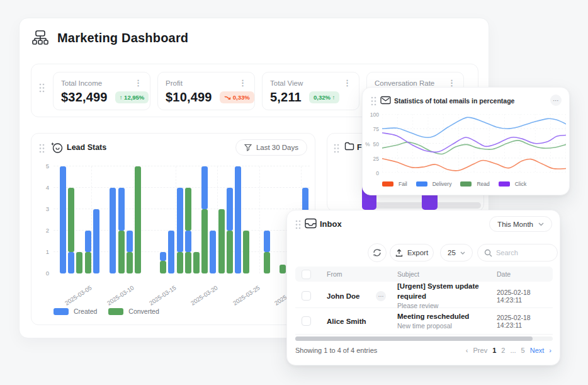  What do you see at coordinates (418, 253) in the screenshot?
I see `export-label: Export` at bounding box center [418, 253].